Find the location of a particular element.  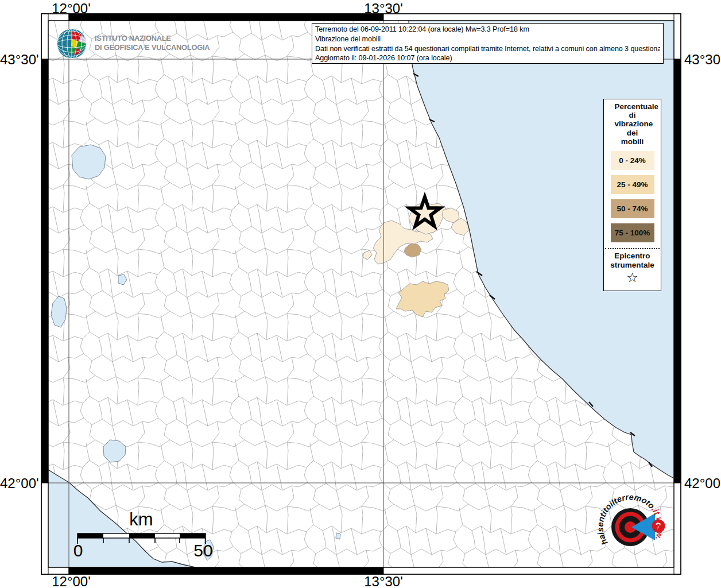

legend-range-label: 50 - 74% is located at coordinates (632, 209).